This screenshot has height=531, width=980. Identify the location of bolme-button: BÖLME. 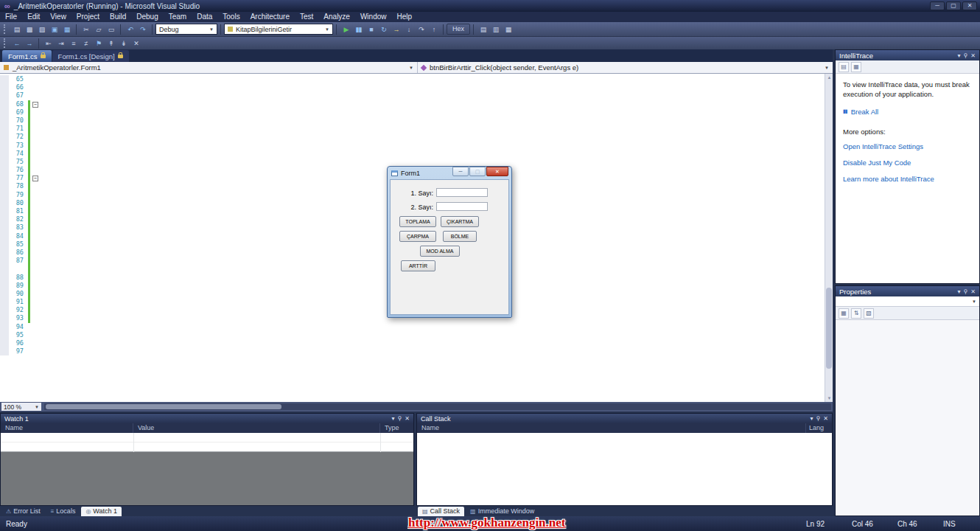
(460, 236).